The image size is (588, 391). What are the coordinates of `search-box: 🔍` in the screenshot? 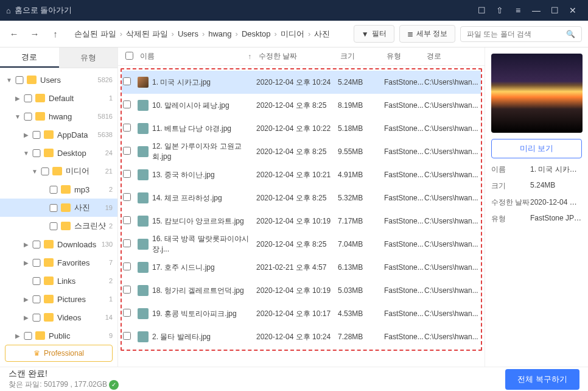 It's located at (521, 34).